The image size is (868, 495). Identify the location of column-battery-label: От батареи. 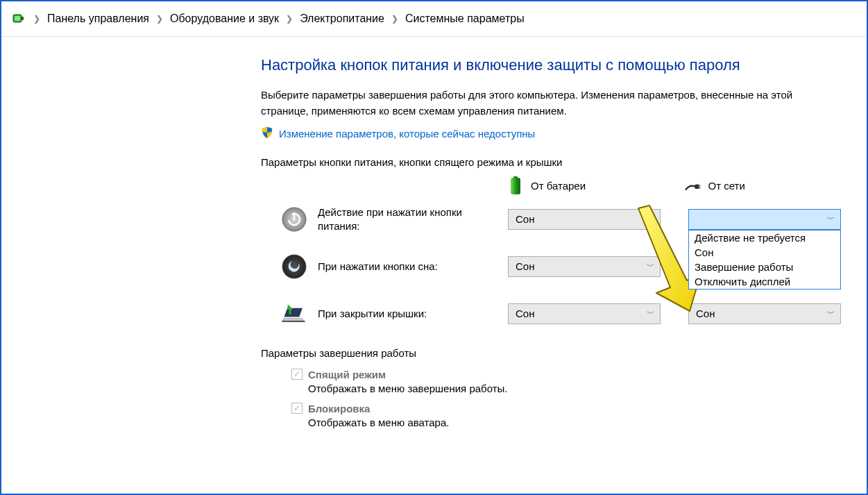
(558, 186).